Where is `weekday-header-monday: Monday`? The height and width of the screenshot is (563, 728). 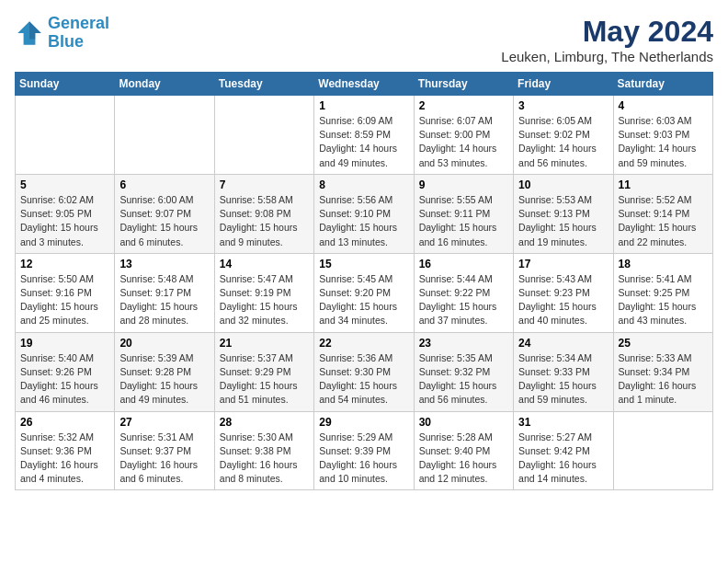
weekday-header-monday: Monday is located at coordinates (165, 85).